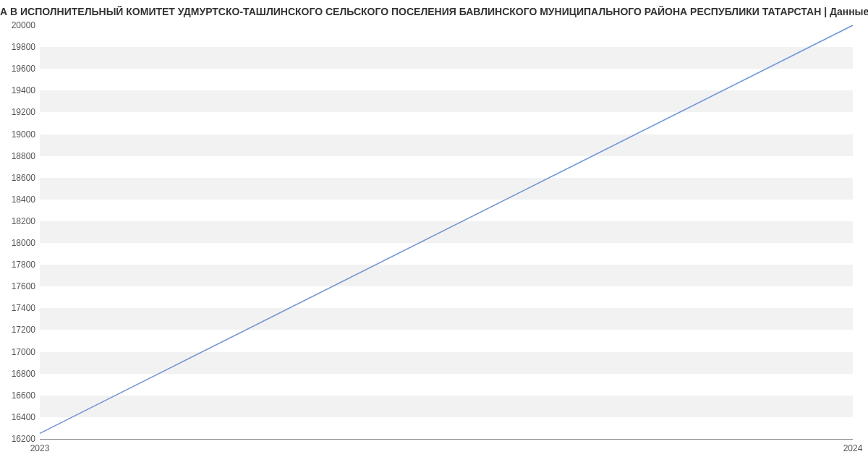 The height and width of the screenshot is (470, 868). Describe the element at coordinates (23, 286) in the screenshot. I see `y-tick-label: 17600` at that location.